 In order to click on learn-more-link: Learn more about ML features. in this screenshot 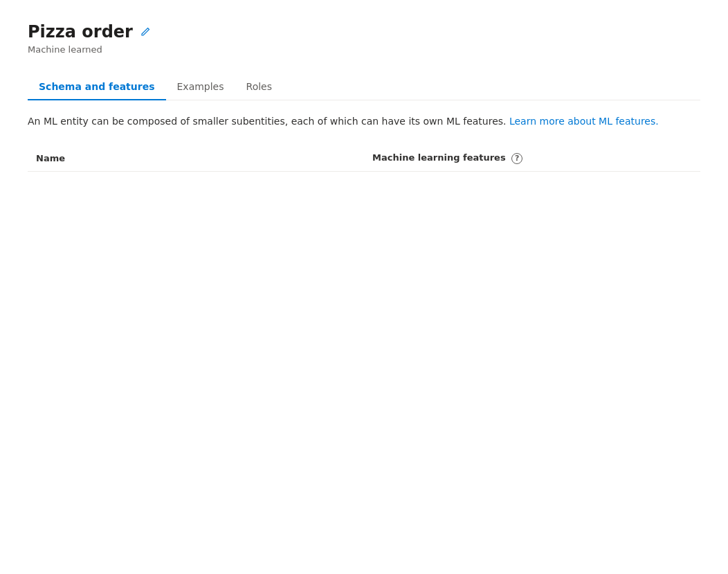, I will do `click(584, 121)`.